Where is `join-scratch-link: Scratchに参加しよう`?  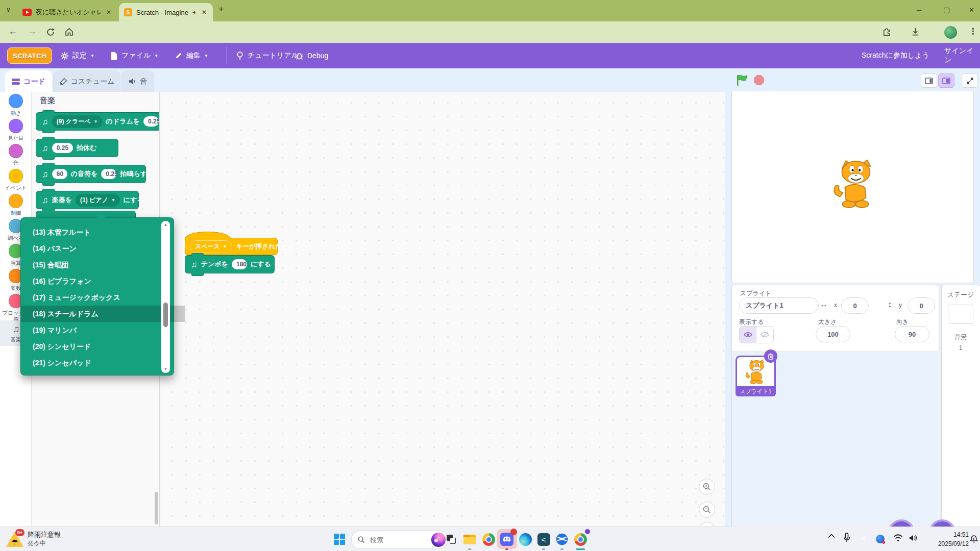
join-scratch-link: Scratchに参加しよう is located at coordinates (895, 56).